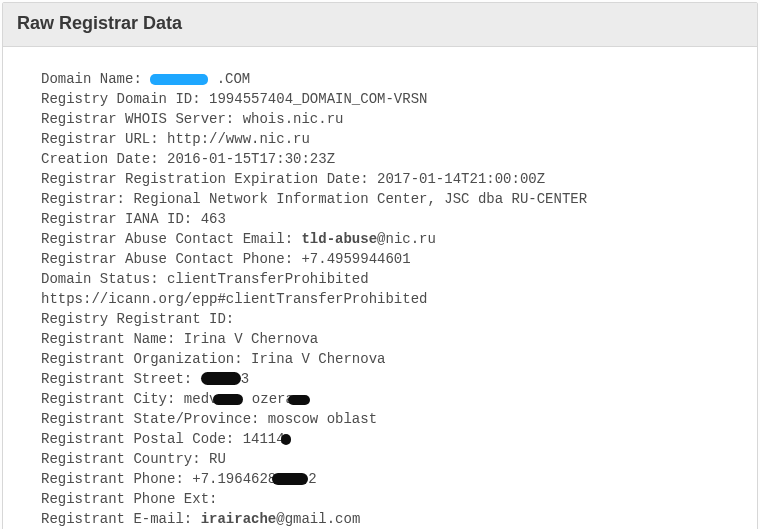 The width and height of the screenshot is (760, 529). What do you see at coordinates (251, 159) in the screenshot?
I see `creation-date-value: 2016-01-15T17:30:23Z` at bounding box center [251, 159].